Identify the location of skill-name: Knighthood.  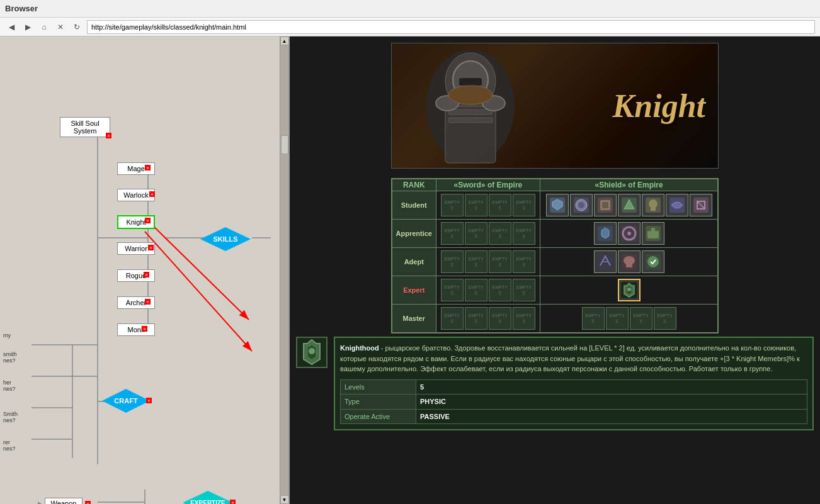
(360, 348).